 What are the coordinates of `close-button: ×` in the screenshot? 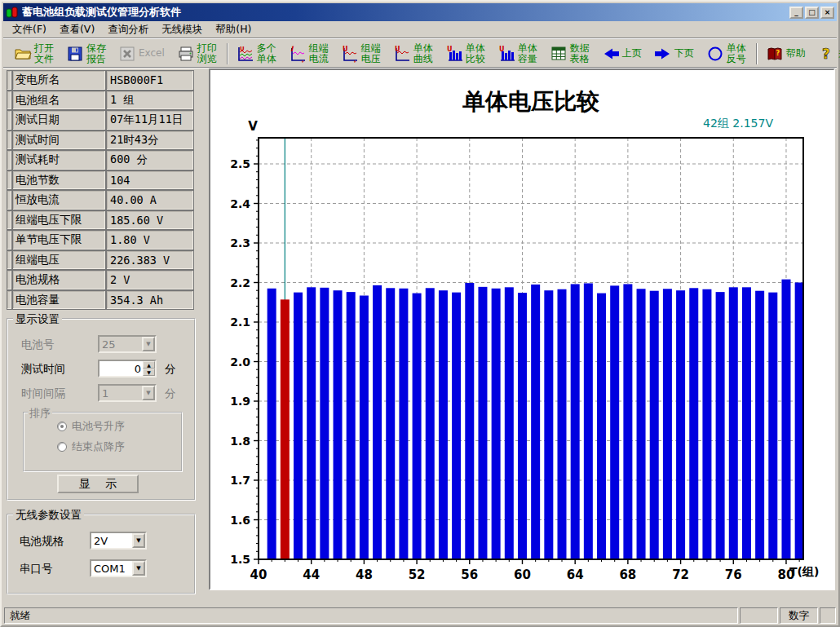 It's located at (827, 13).